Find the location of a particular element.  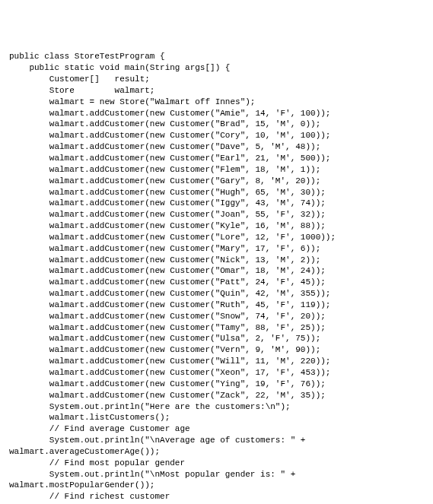

code-line: walmart.addCustomer(new Customer("Lore",… is located at coordinates (216, 237).